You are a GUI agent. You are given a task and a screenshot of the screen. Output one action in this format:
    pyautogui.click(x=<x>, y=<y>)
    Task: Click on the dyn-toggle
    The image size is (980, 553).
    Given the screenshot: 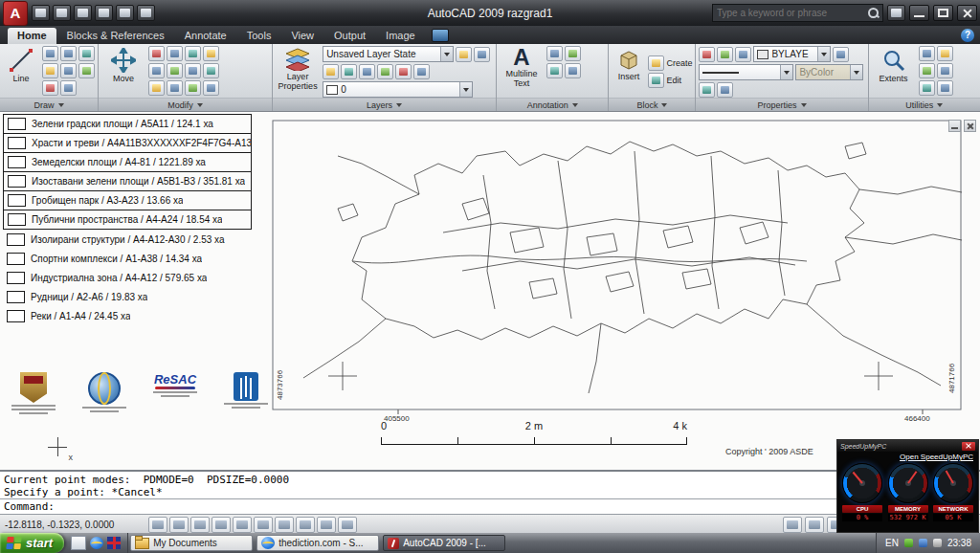 What is the action you would take?
    pyautogui.click(x=305, y=524)
    